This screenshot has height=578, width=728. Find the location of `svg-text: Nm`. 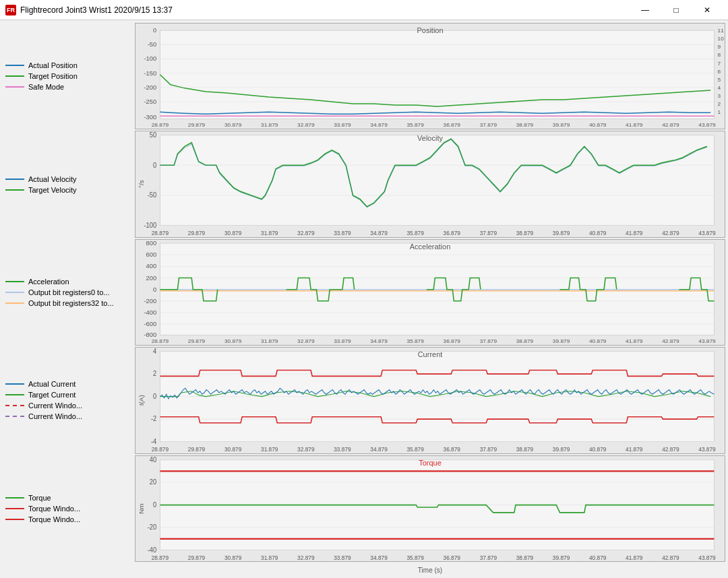

svg-text: Nm is located at coordinates (142, 509).